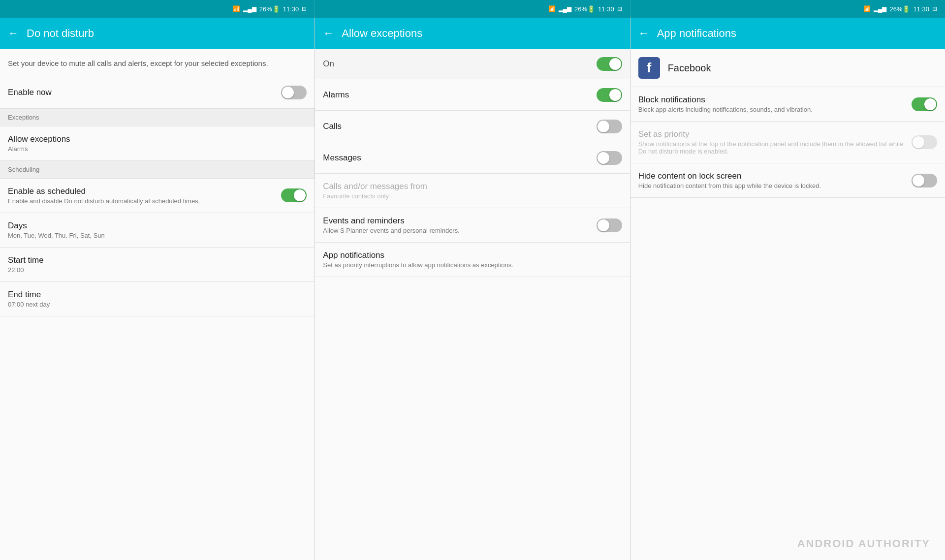 Image resolution: width=945 pixels, height=560 pixels. What do you see at coordinates (472, 196) in the screenshot?
I see `calls-messages-from-subtitle: Favourite contacts only` at bounding box center [472, 196].